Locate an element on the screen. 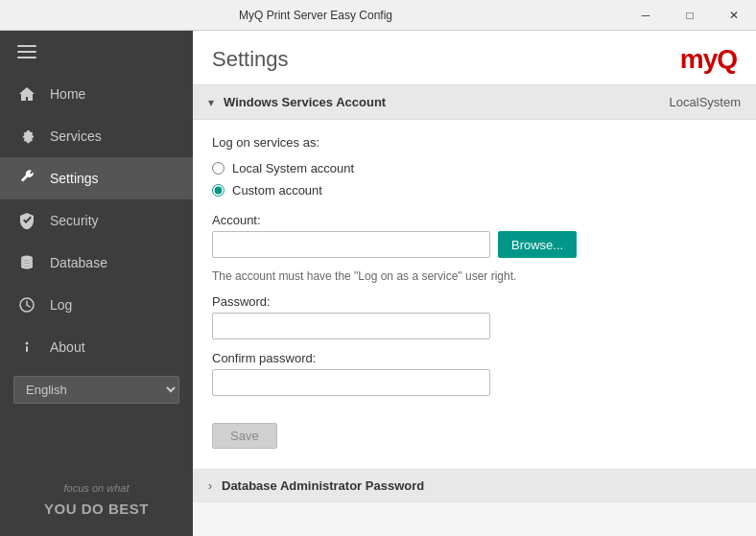 This screenshot has height=536, width=756. chevron-right-icon: › is located at coordinates (210, 486).